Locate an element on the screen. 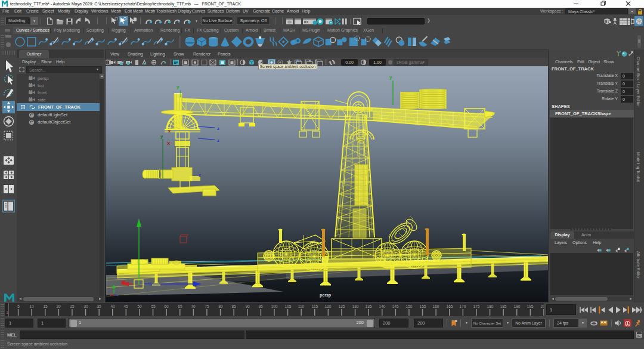 Image resolution: width=644 pixels, height=349 pixels. svg-text: 25 is located at coordinates (72, 307).